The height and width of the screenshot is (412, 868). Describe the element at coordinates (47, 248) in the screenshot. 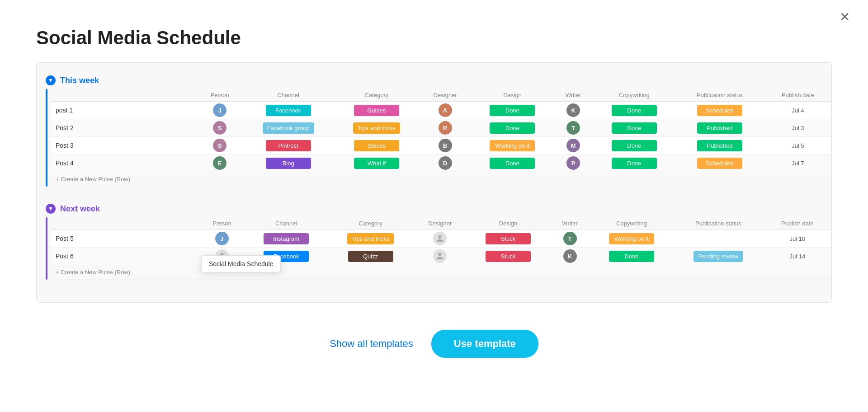

I see `group-color-bar` at that location.